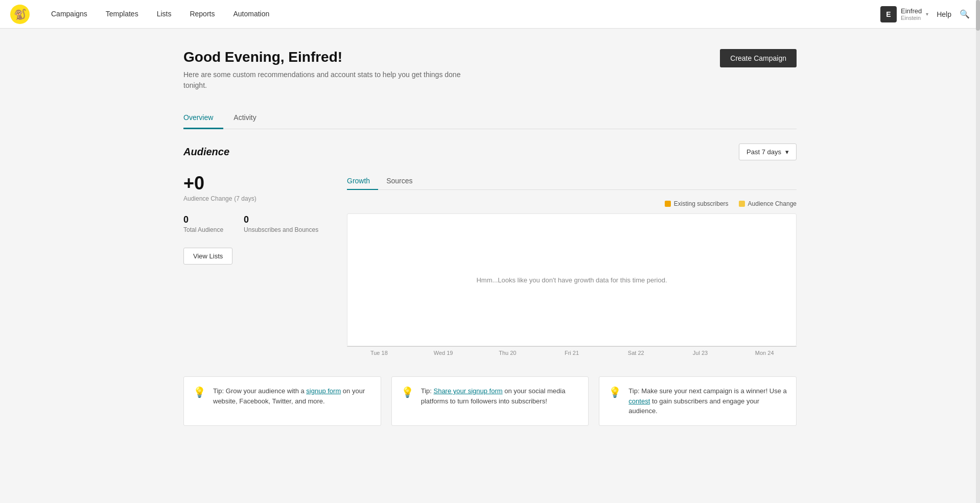 The image size is (980, 503). What do you see at coordinates (250, 118) in the screenshot?
I see `tab-activity: Activity` at bounding box center [250, 118].